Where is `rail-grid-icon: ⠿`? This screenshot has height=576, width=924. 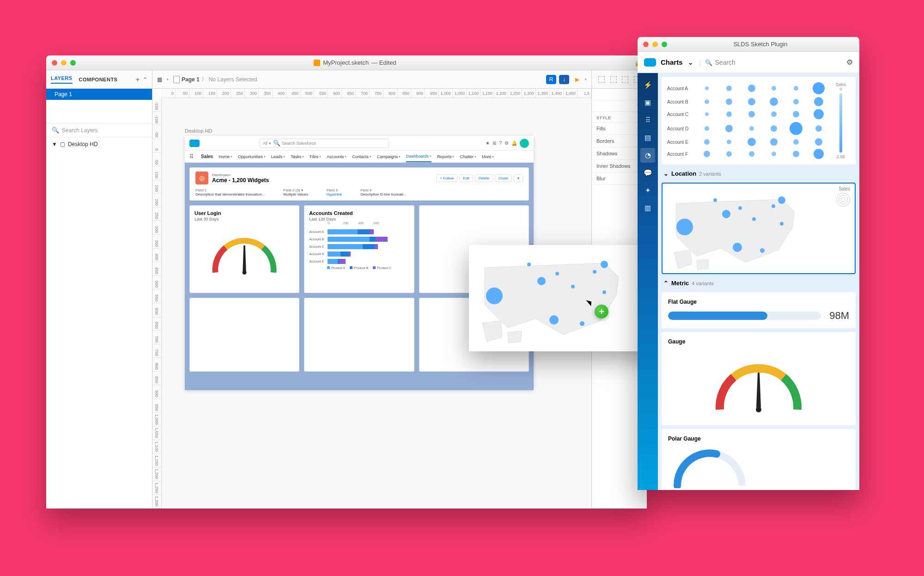 rail-grid-icon: ⠿ is located at coordinates (648, 120).